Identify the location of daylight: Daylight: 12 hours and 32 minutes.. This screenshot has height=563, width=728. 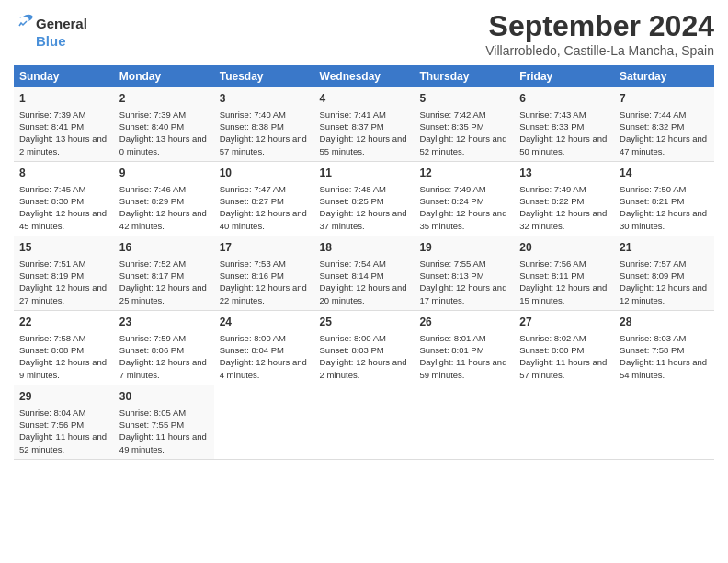
(563, 219).